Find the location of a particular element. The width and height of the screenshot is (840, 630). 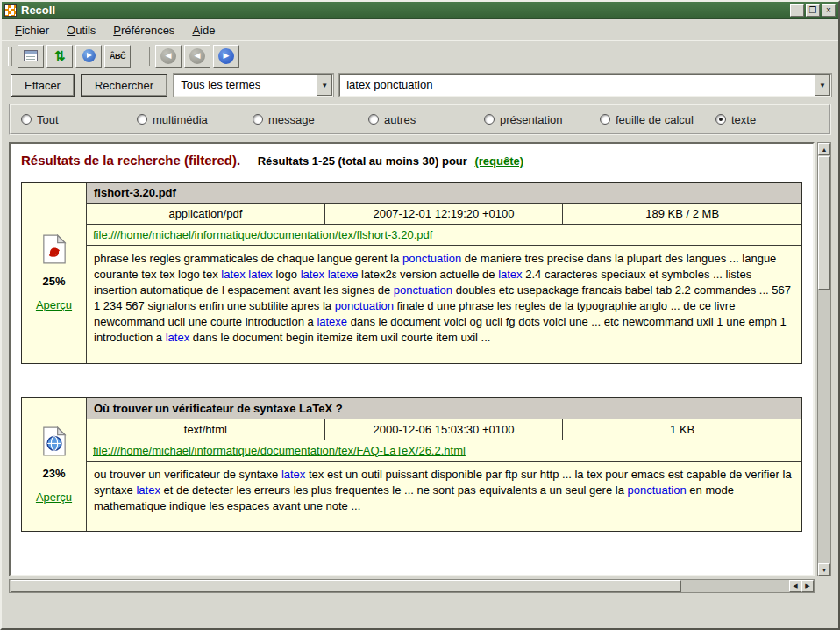

search-mode-select: Tous les termes ▼ is located at coordinates (253, 85).